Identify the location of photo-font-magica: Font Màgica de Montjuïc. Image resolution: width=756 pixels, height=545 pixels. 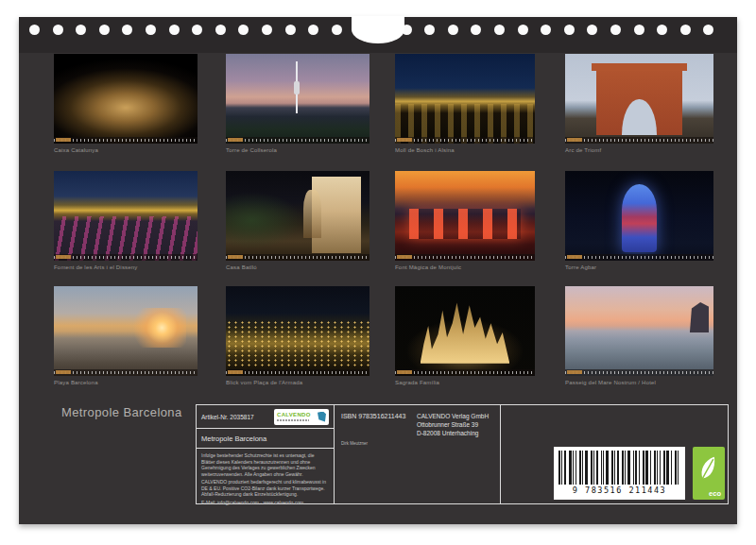
(465, 221).